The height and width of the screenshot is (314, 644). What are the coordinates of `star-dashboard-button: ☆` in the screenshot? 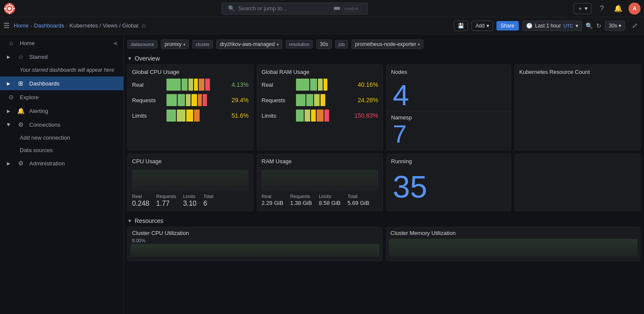 It's located at (144, 26).